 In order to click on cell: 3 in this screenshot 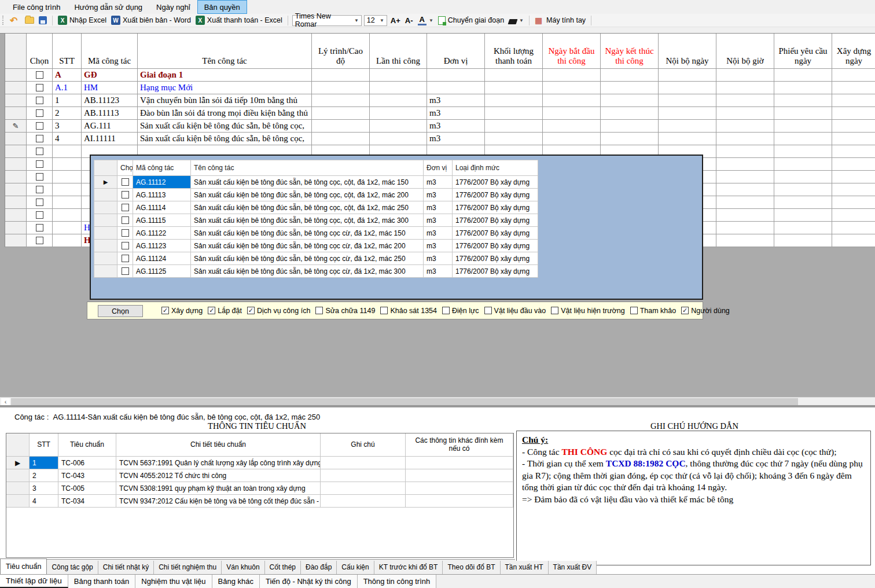, I will do `click(67, 126)`.